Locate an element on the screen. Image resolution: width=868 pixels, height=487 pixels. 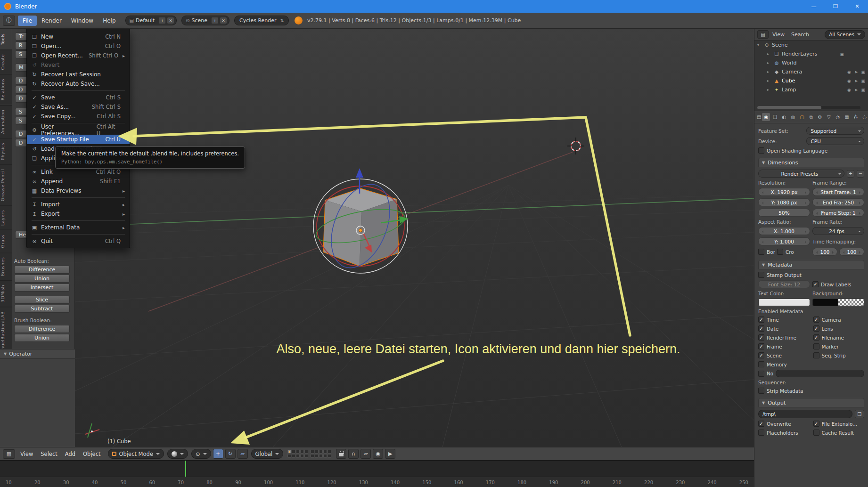
text-color-swatch is located at coordinates (784, 302).